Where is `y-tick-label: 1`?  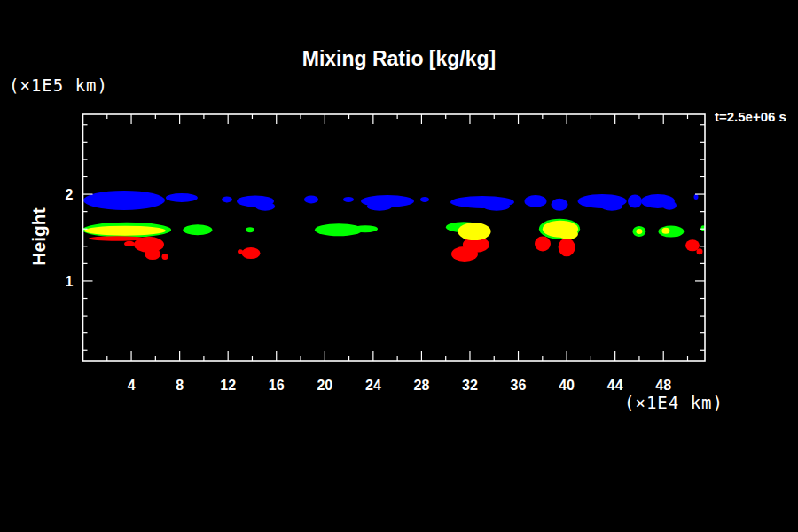 y-tick-label: 1 is located at coordinates (69, 282).